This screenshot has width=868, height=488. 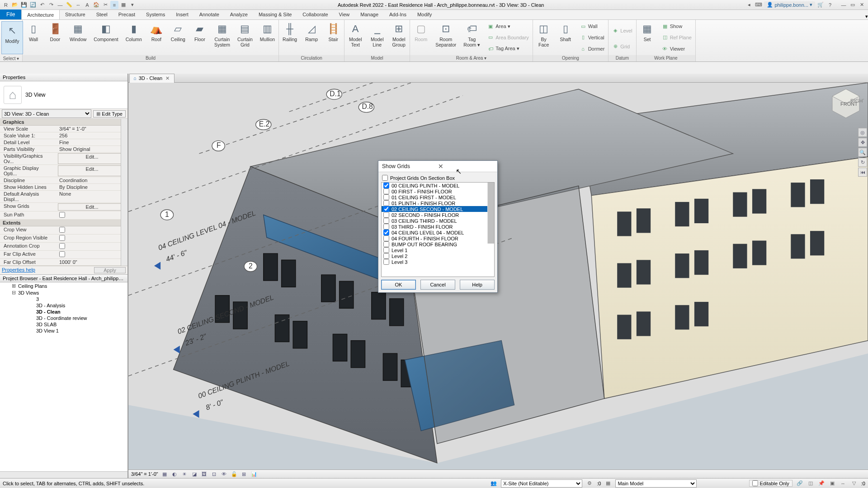 What do you see at coordinates (398, 14) in the screenshot?
I see `tab-add-ins: Add-Ins` at bounding box center [398, 14].